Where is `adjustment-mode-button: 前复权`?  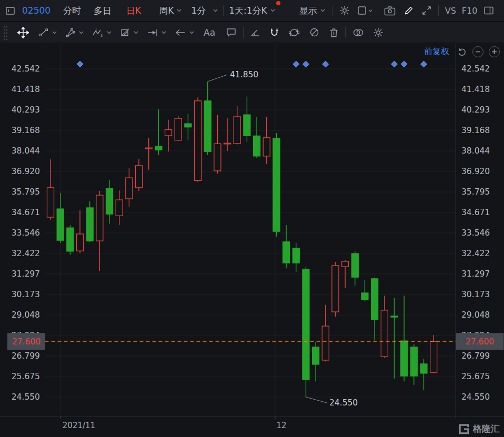
adjustment-mode-button: 前复权 is located at coordinates (437, 52).